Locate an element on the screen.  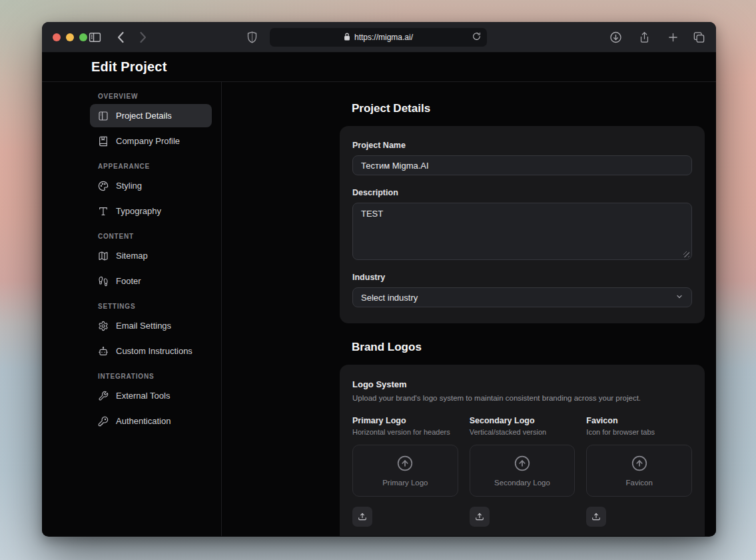
sidebar-item-label: Project Details is located at coordinates (144, 116).